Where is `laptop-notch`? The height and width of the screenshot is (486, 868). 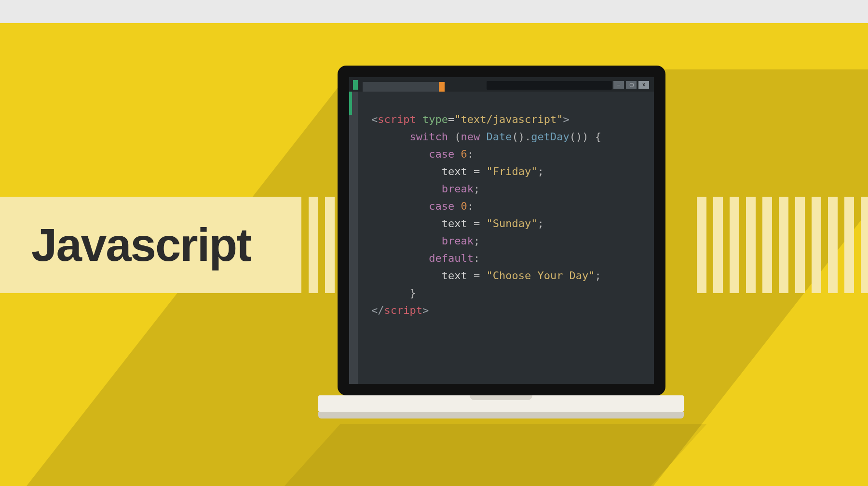 laptop-notch is located at coordinates (501, 398).